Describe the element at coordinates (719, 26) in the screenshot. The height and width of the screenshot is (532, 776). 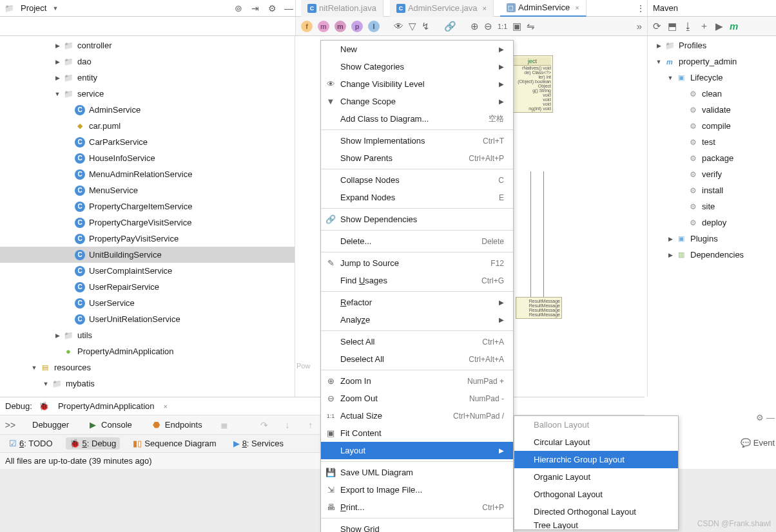
I see `run-icon: ▶` at that location.